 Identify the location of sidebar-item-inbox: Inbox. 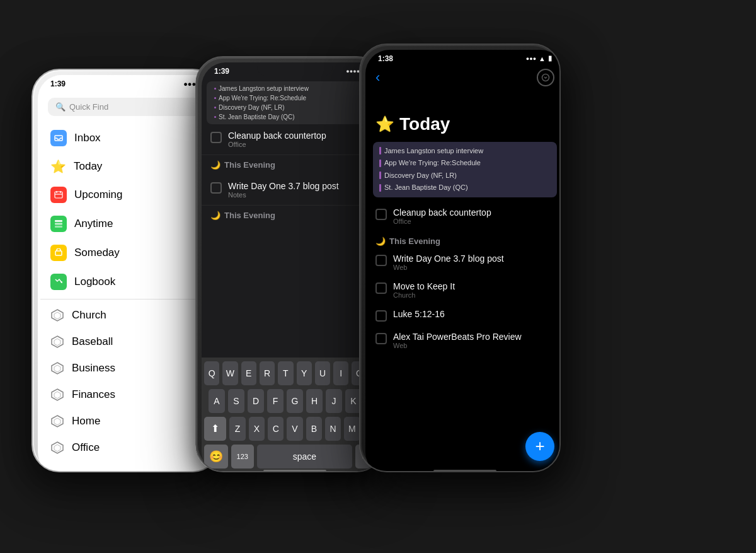
(130, 138).